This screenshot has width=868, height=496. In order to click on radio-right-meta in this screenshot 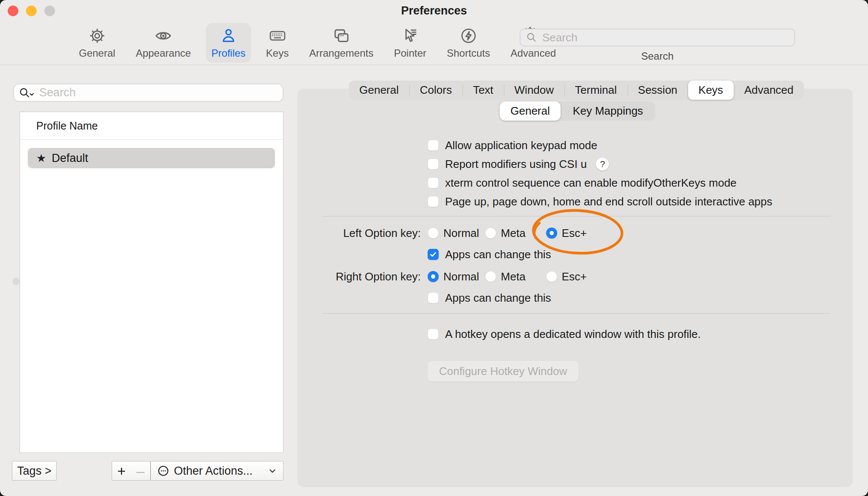, I will do `click(491, 277)`.